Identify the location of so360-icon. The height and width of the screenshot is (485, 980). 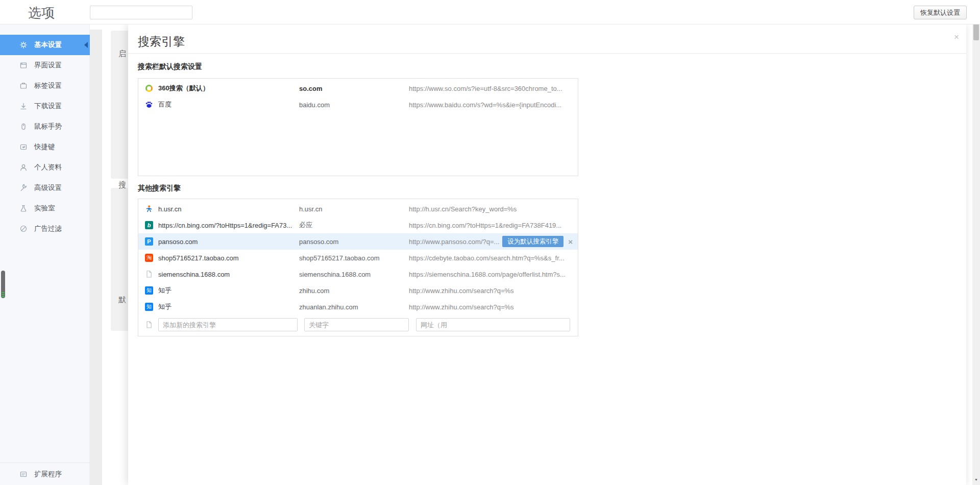
(149, 88).